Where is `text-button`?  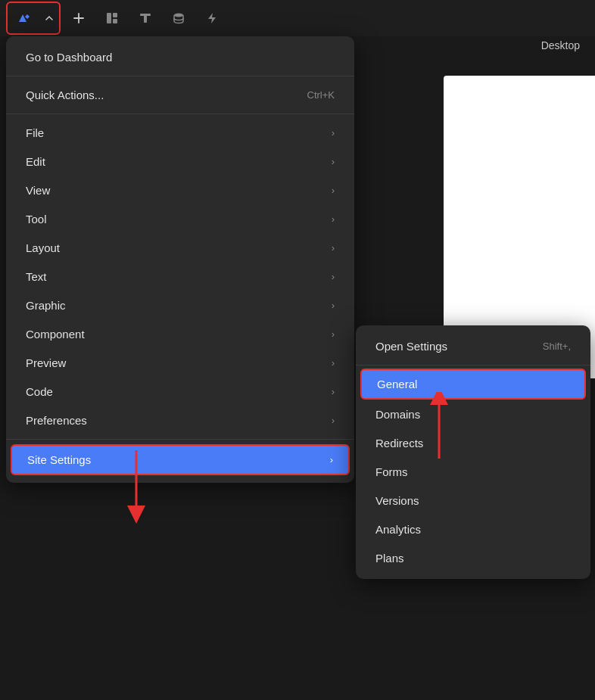 text-button is located at coordinates (145, 18).